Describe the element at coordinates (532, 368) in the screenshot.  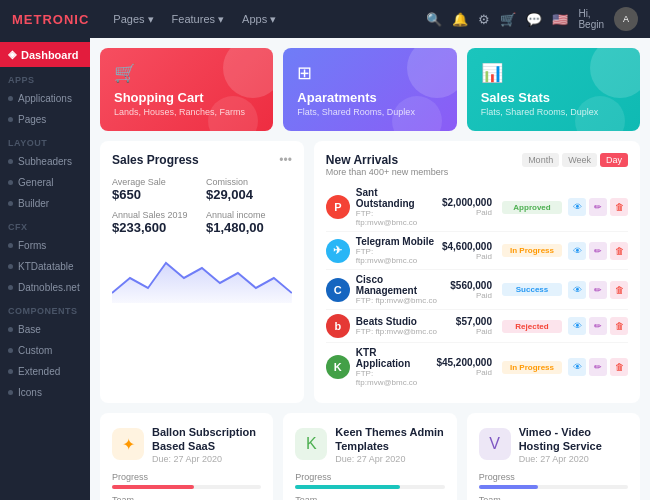
I see `arrival-badge: In Progress` at that location.